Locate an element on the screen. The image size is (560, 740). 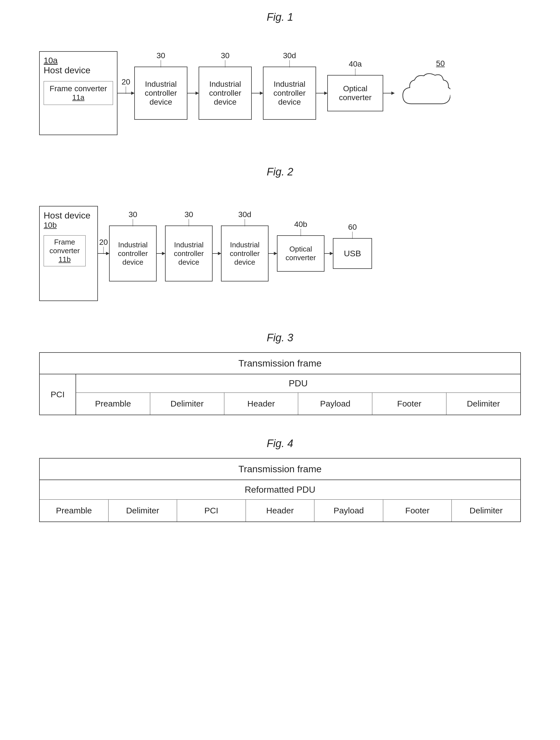
fig3-title: Fig. 3 is located at coordinates (280, 338).